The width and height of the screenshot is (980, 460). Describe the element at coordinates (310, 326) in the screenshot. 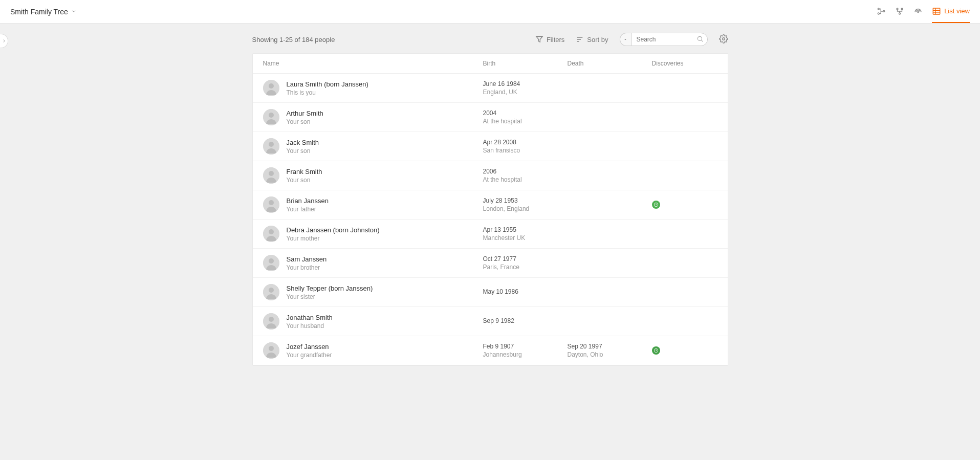

I see `person-relation: Your husband` at that location.